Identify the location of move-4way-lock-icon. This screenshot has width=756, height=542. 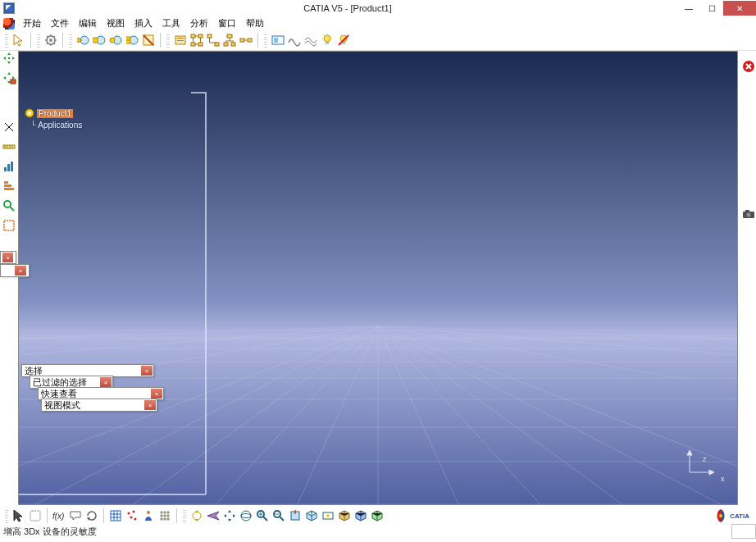
(9, 78).